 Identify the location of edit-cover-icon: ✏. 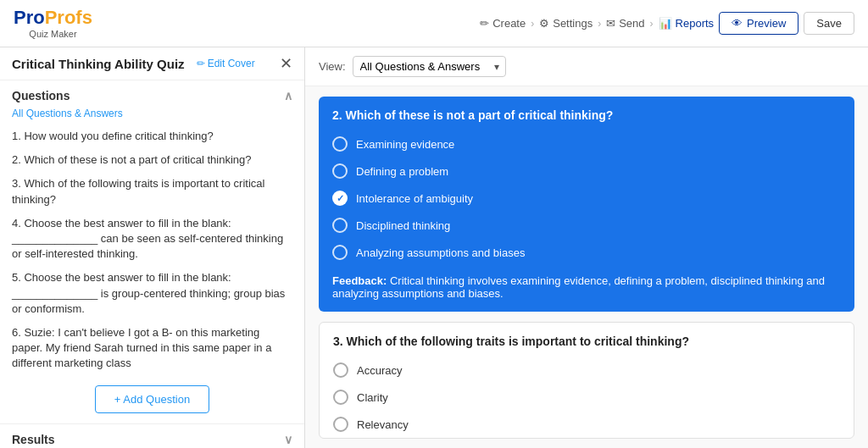
(201, 64).